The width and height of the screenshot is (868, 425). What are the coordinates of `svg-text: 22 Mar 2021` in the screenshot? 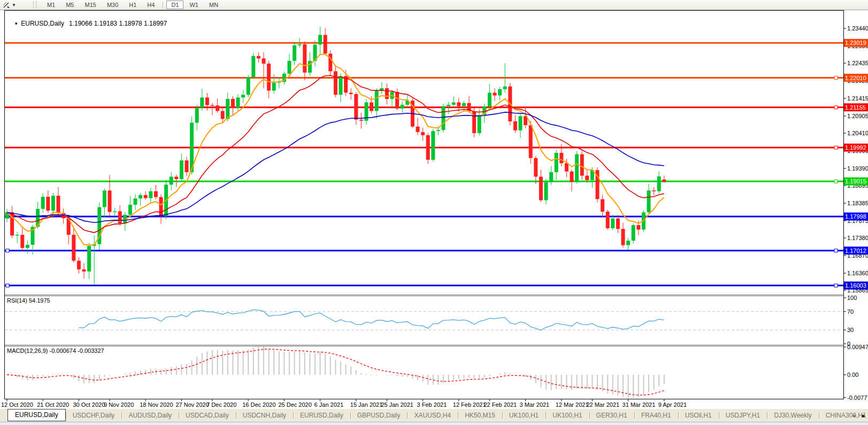 It's located at (603, 405).